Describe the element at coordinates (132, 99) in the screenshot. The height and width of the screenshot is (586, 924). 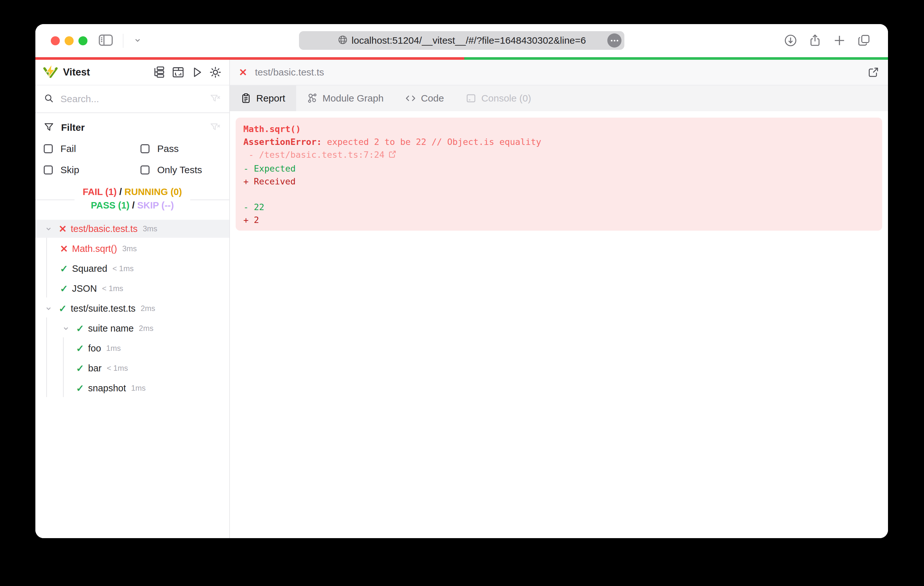
I see `search-row` at that location.